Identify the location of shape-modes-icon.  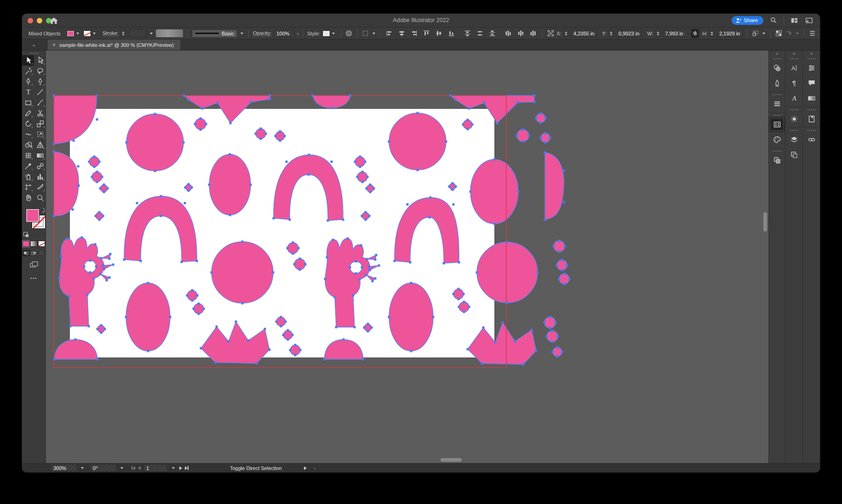
(779, 34).